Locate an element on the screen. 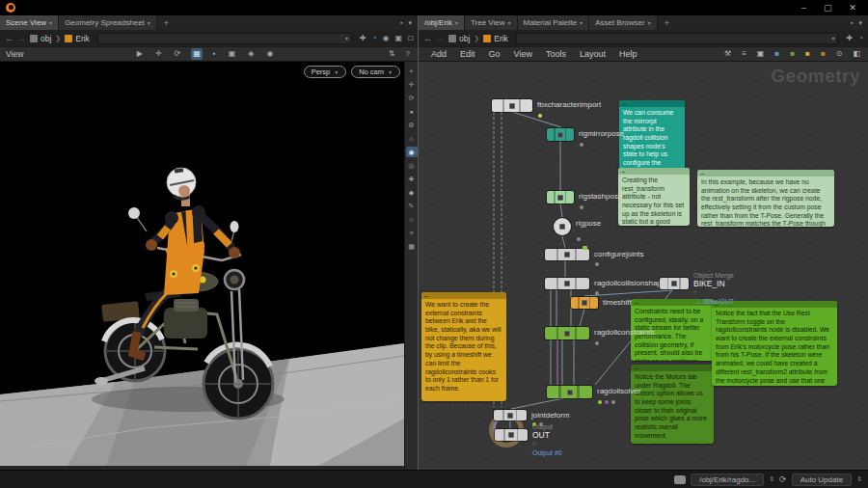  node-output is located at coordinates (511, 435).